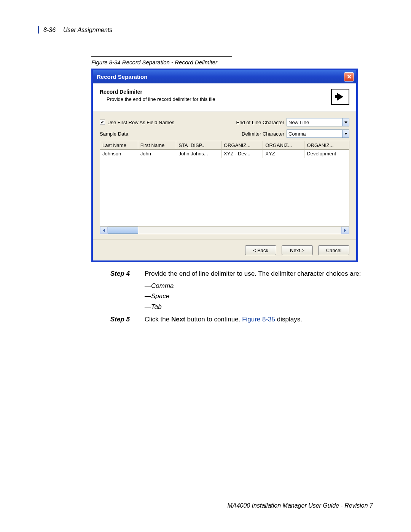 The width and height of the screenshot is (411, 532). Describe the element at coordinates (206, 30) in the screenshot. I see `page-header: 8-36 User Assignments` at that location.